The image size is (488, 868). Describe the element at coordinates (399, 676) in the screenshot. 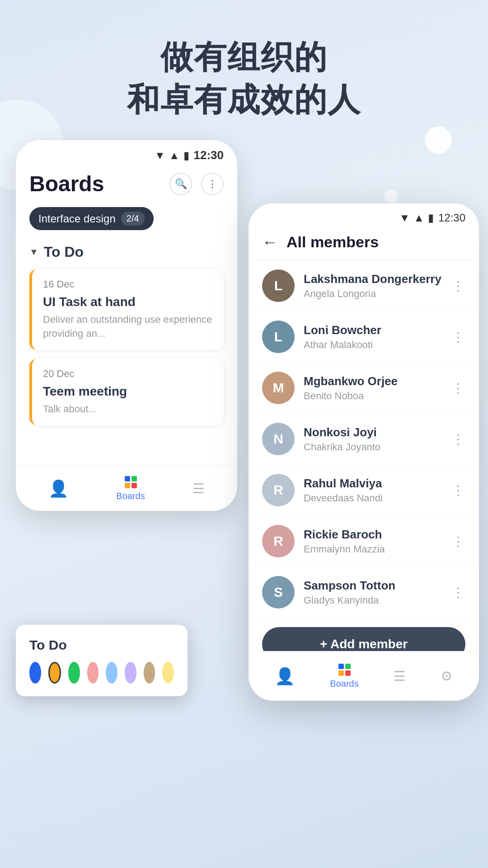

I see `filter-icon-right: ☰` at that location.